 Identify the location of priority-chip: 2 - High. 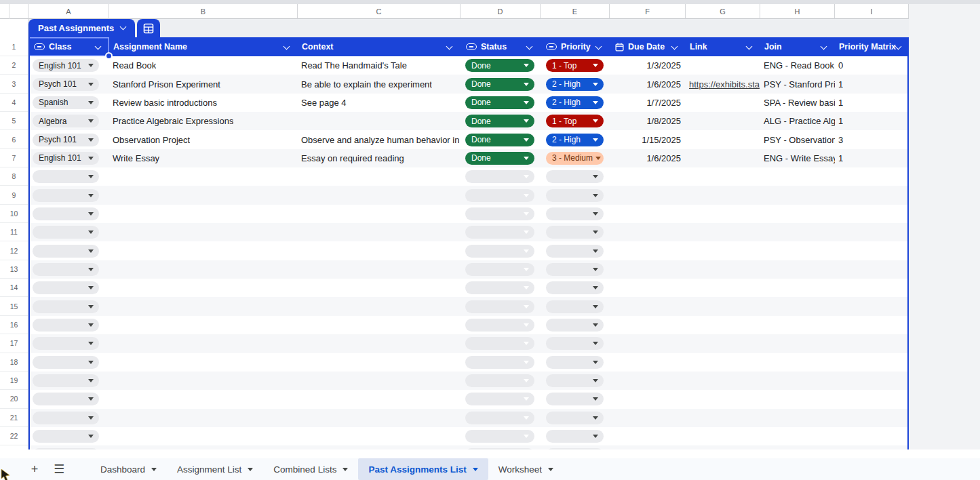
(575, 84).